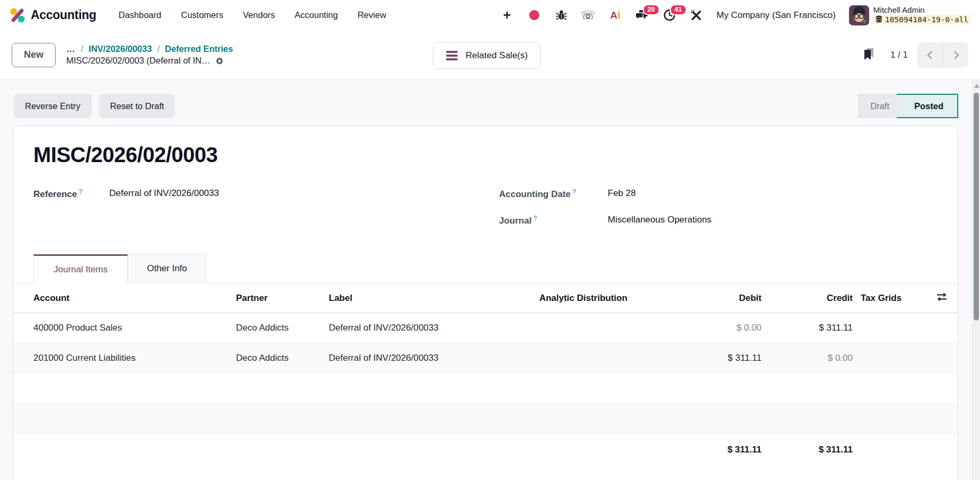 The width and height of the screenshot is (980, 480). I want to click on pager-value: 1 / 1, so click(899, 55).